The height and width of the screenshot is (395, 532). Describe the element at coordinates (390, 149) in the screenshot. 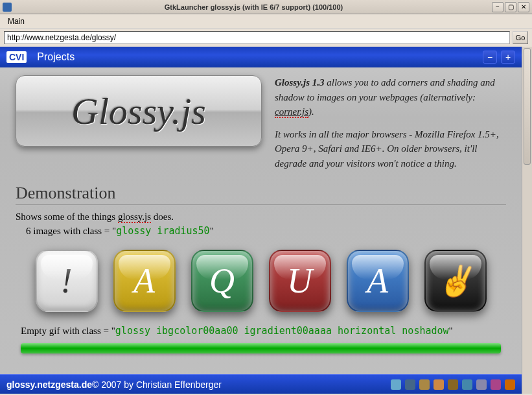

I see `intro-p2: It works in all the major browsers - Moz…` at that location.